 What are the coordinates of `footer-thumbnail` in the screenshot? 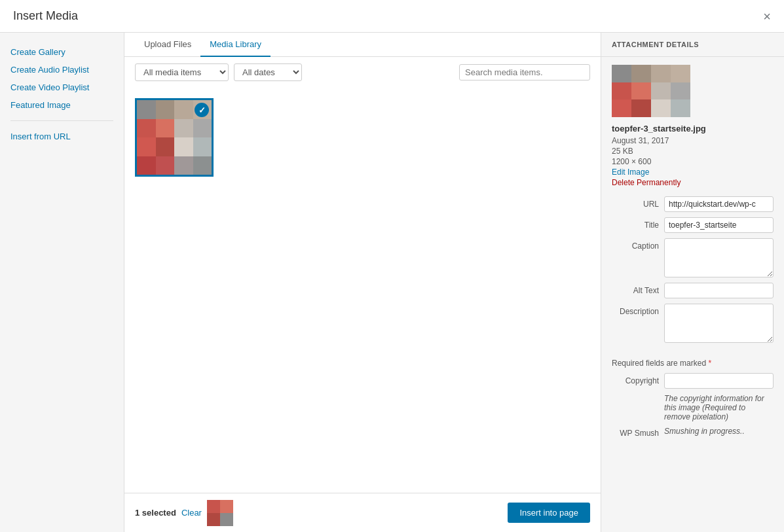 It's located at (220, 513).